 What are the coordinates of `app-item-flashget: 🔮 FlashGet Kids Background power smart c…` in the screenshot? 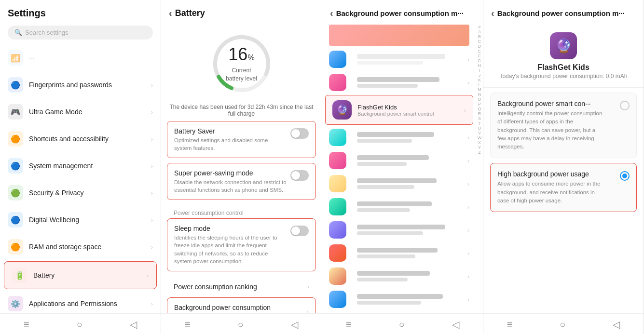 It's located at (399, 110).